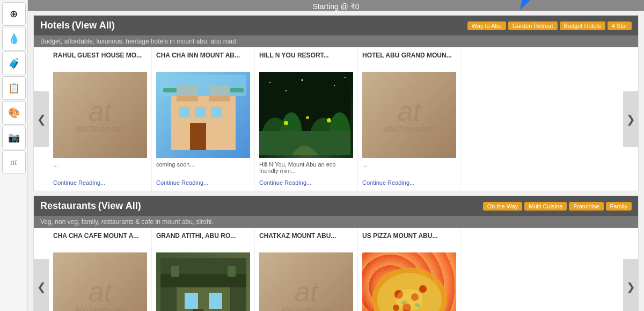 The image size is (644, 311). I want to click on water-icon: 💧, so click(14, 39).